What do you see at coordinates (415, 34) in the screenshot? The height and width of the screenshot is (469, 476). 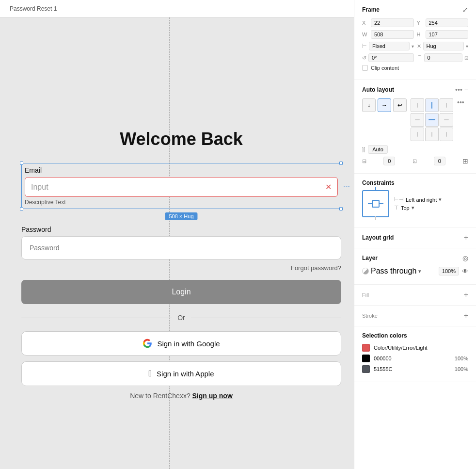 I see `wh-row: W 508 H 107` at bounding box center [415, 34].